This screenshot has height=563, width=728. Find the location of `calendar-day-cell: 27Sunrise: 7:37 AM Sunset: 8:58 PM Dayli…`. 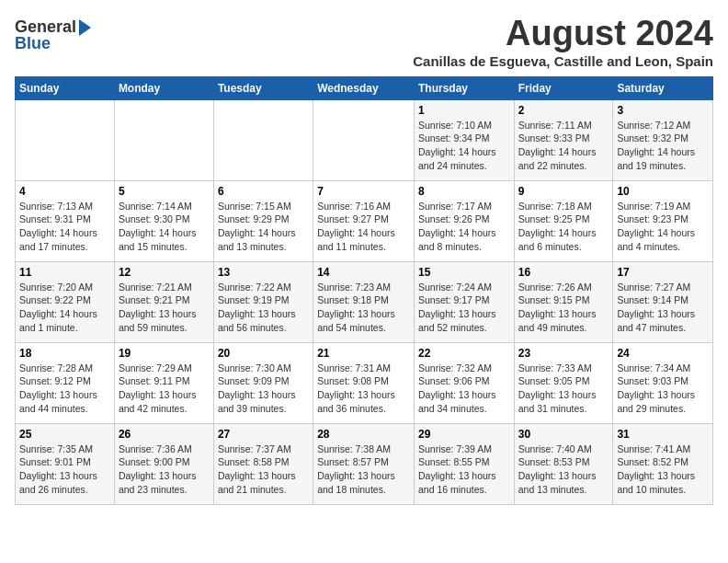

calendar-day-cell: 27Sunrise: 7:37 AM Sunset: 8:58 PM Dayli… is located at coordinates (263, 464).